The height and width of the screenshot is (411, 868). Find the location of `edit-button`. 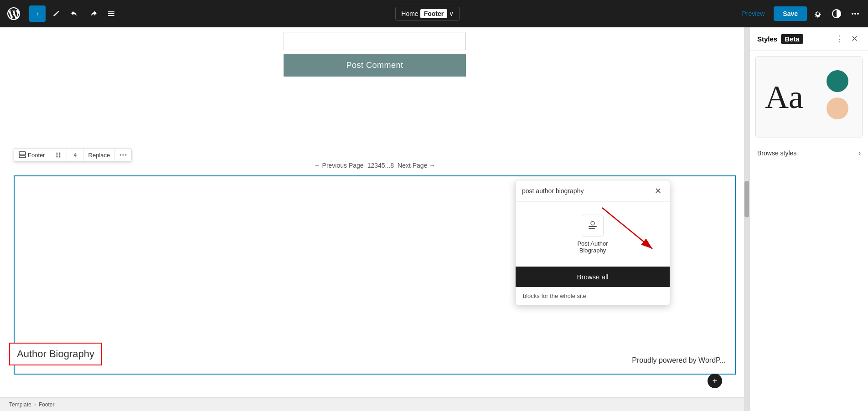

edit-button is located at coordinates (57, 14).